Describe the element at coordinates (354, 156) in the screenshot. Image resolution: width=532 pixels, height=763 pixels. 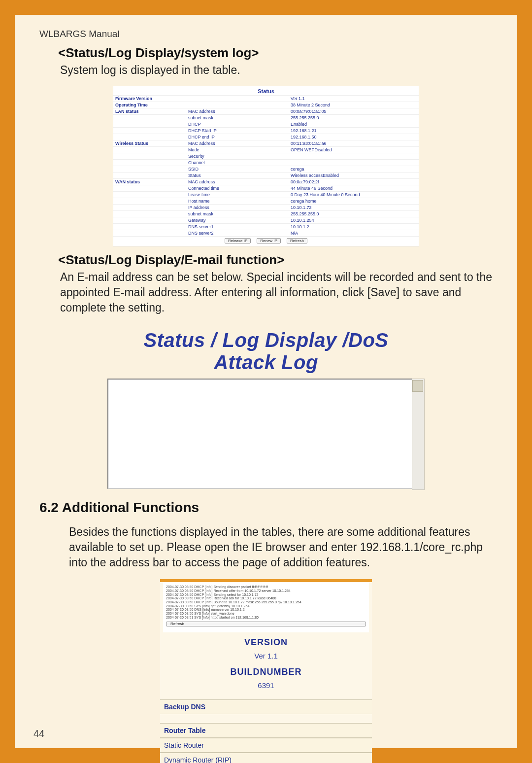
I see `status-field-value` at that location.